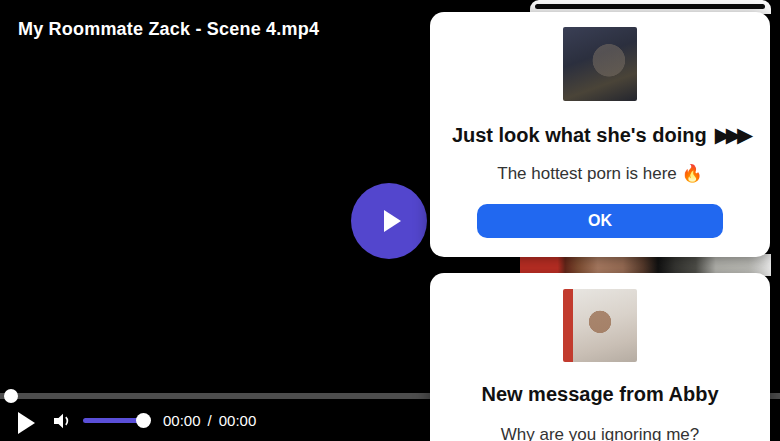  What do you see at coordinates (392, 221) in the screenshot?
I see `play-icon` at bounding box center [392, 221].